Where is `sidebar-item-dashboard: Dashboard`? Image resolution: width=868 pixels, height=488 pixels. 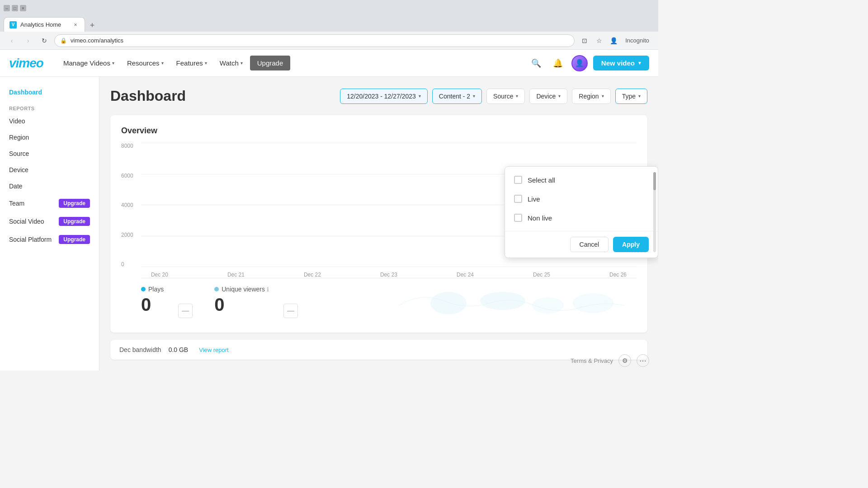 sidebar-item-dashboard: Dashboard is located at coordinates (50, 92).